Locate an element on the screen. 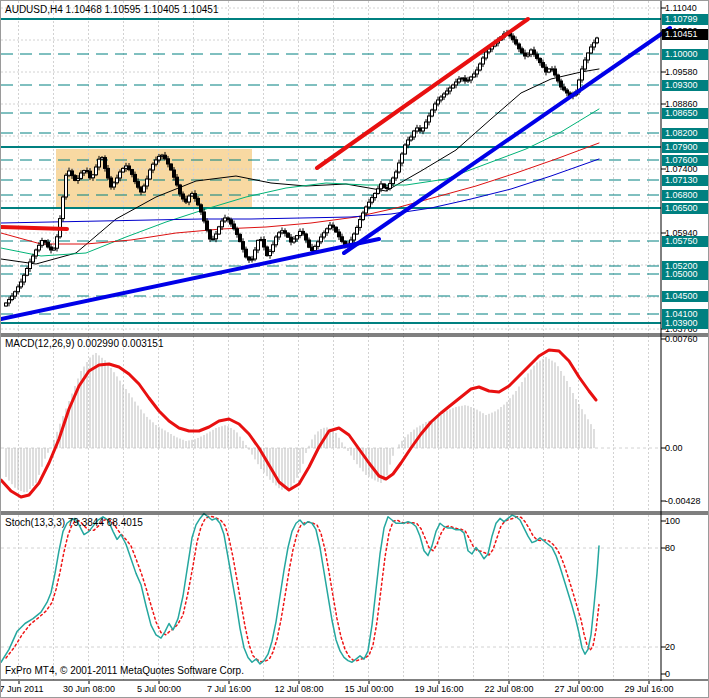 The image size is (709, 698). price-level-badge: 1.07900 is located at coordinates (685, 148).